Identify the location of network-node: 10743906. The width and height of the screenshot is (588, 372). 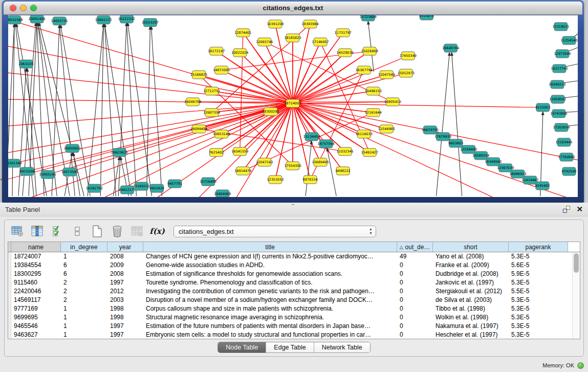
(559, 114).